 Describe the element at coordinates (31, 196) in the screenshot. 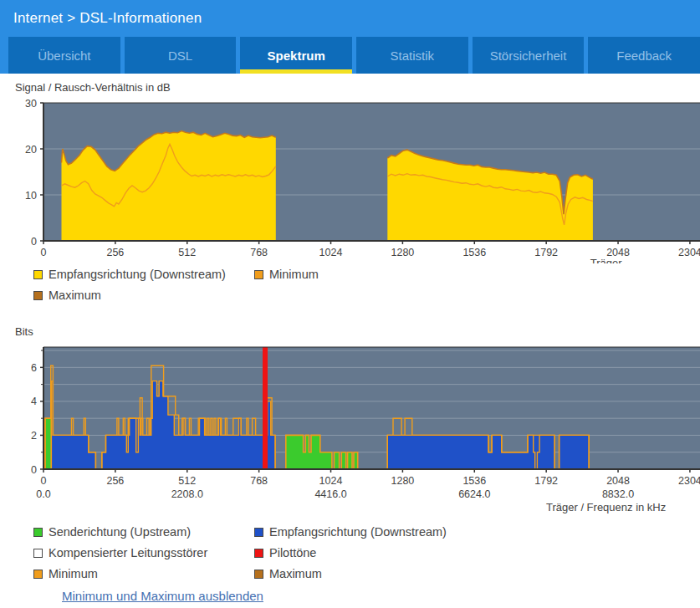

I see `svg-text: 10` at that location.